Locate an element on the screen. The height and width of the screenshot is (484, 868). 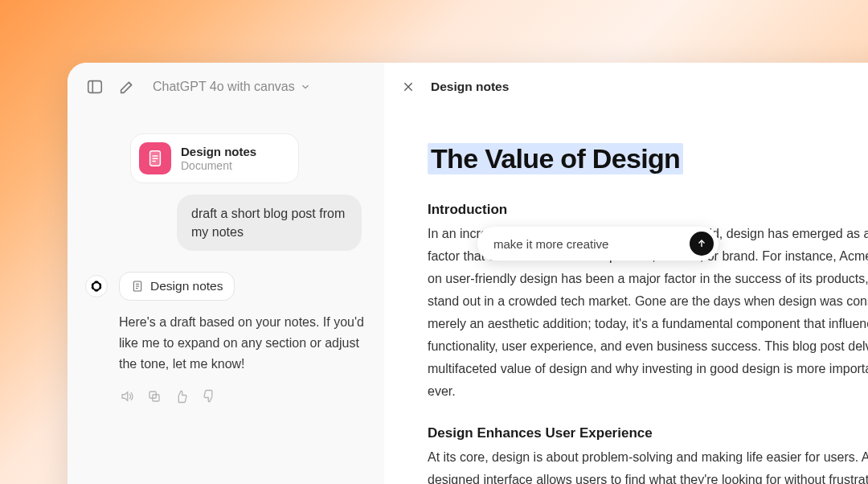
speaker-icon is located at coordinates (127, 396).